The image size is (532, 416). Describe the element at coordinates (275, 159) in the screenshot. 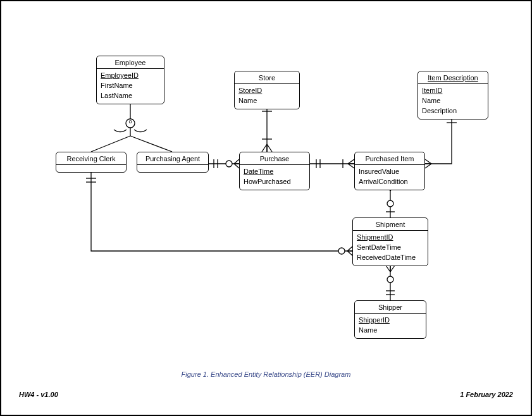

I see `entity-title: Purchase` at that location.